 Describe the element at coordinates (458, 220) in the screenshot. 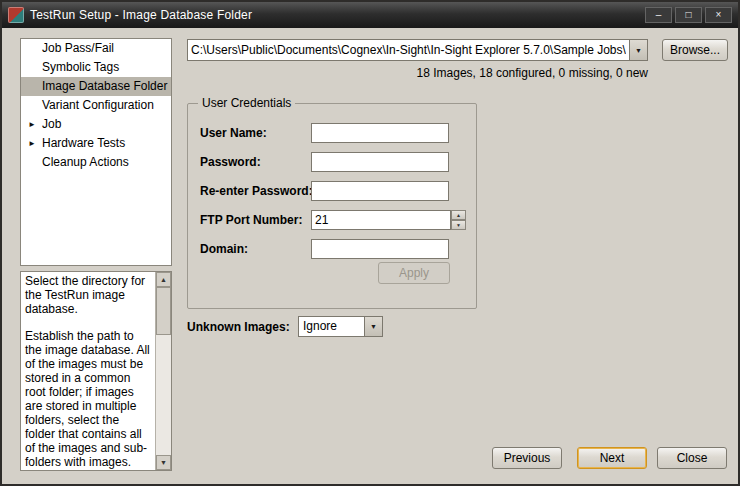

I see `ftp-port-spinner: ▲ ▼` at that location.